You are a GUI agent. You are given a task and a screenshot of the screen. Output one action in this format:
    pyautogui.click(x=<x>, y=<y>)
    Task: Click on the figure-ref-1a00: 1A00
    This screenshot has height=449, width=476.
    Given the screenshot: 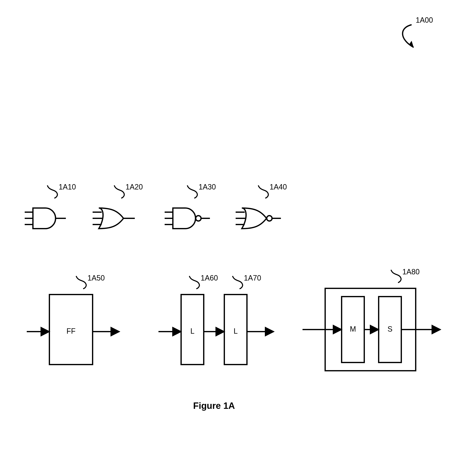 What is the action you would take?
    pyautogui.click(x=418, y=32)
    